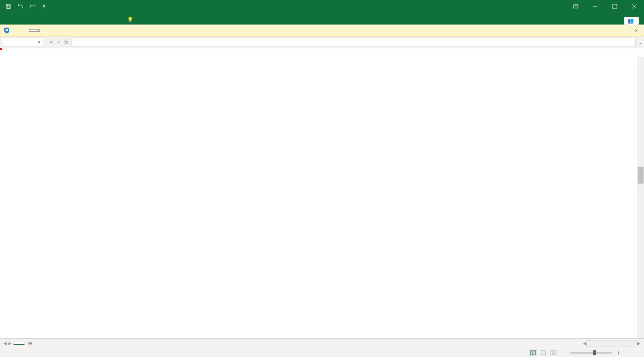 The image size is (644, 357). I want to click on zoom-slider, so click(591, 353).